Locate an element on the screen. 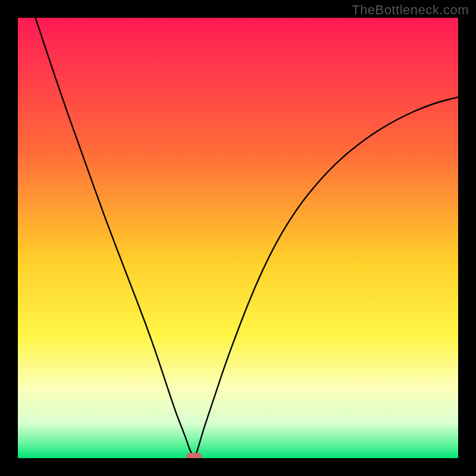 This screenshot has width=476, height=476. optimum-marker is located at coordinates (194, 456).